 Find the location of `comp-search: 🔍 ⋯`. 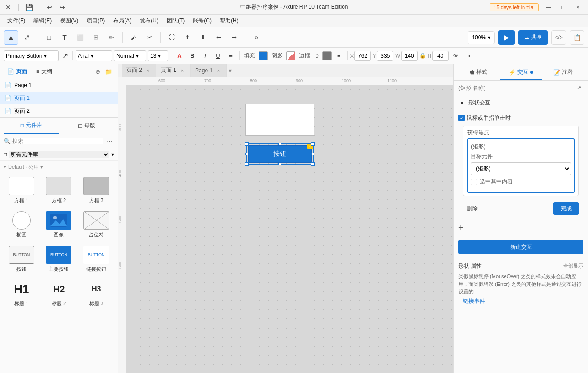

comp-search: 🔍 ⋯ is located at coordinates (59, 141).